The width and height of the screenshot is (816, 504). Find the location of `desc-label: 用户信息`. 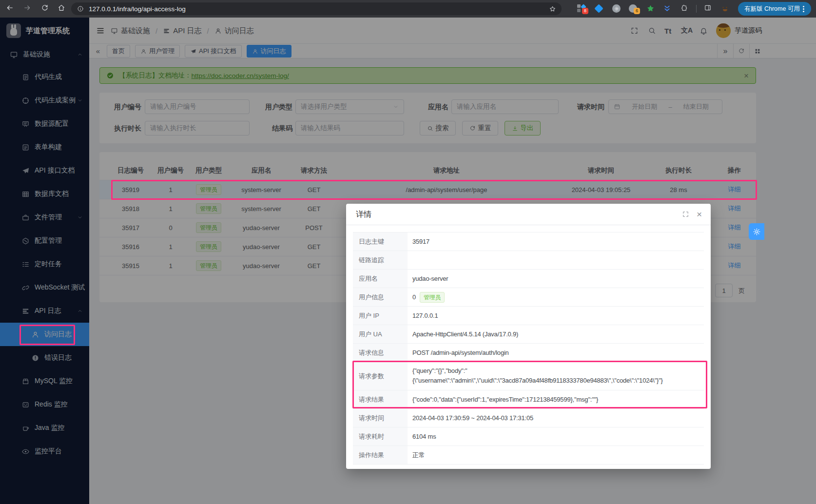

desc-label: 用户信息 is located at coordinates (380, 297).